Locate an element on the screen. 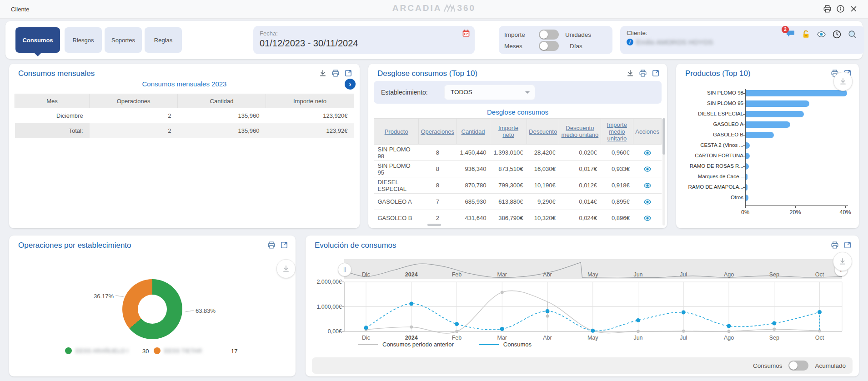 This screenshot has height=381, width=868. vertical-scrollbar is located at coordinates (664, 172).